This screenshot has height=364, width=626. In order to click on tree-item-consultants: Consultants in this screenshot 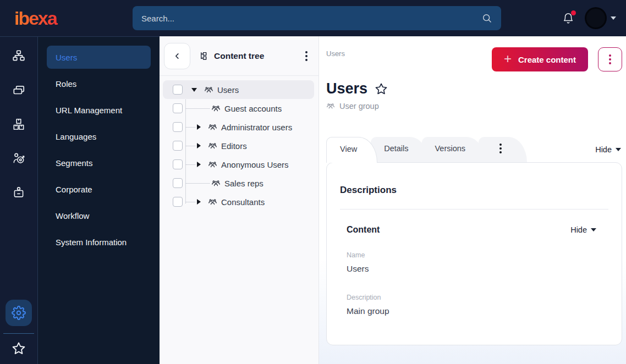, I will do `click(239, 202)`.